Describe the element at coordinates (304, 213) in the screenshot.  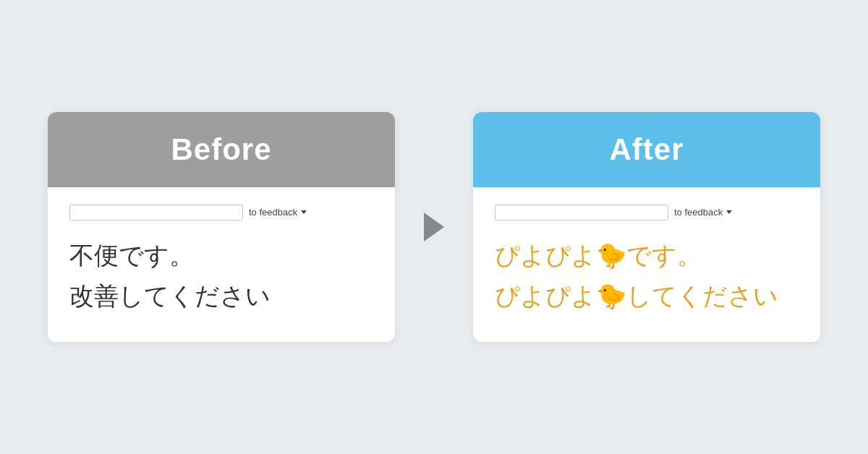
I see `before-chevron-down-icon` at that location.